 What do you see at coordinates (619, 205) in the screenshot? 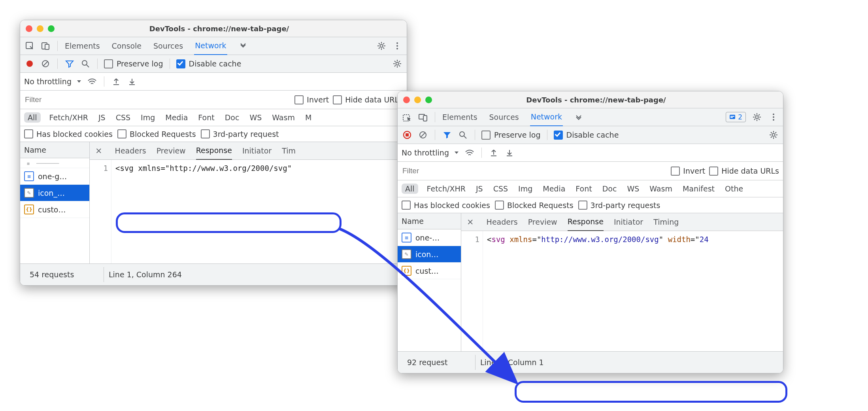
I see `third-party-checkbox: 3rd-party requests` at bounding box center [619, 205].